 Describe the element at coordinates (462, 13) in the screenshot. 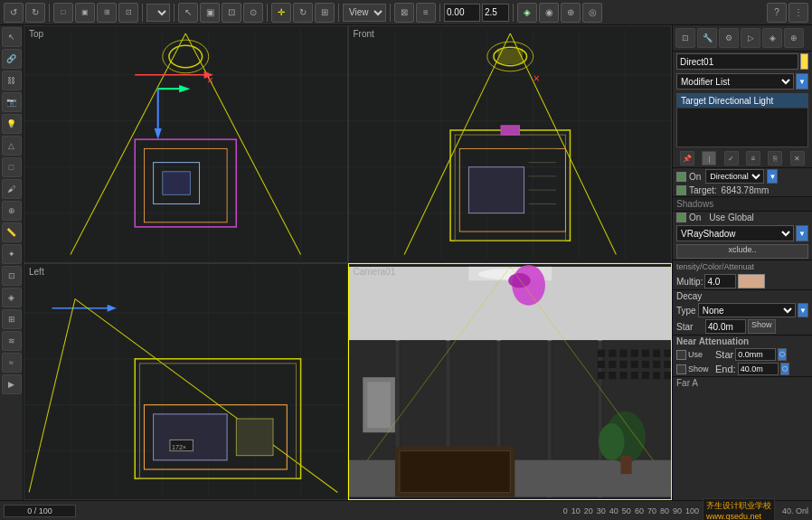

I see `coord-x-input` at that location.